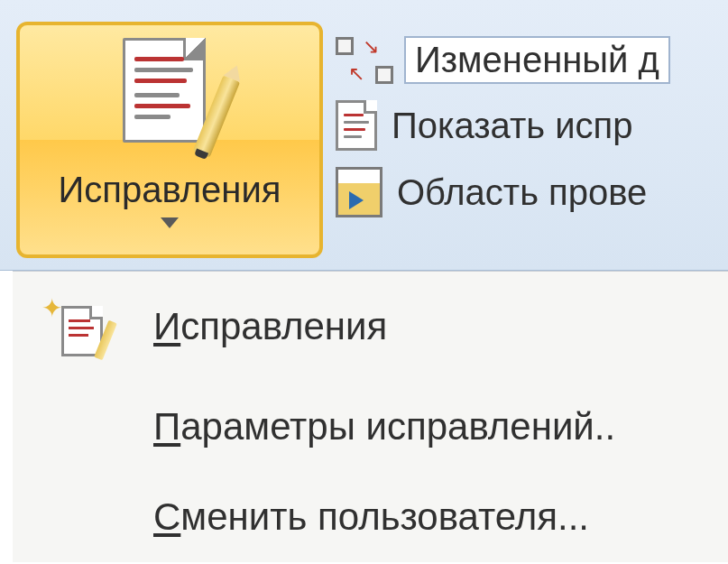 The height and width of the screenshot is (564, 728). I want to click on menu-label-change-user: Сменить пользователя..., so click(372, 517).